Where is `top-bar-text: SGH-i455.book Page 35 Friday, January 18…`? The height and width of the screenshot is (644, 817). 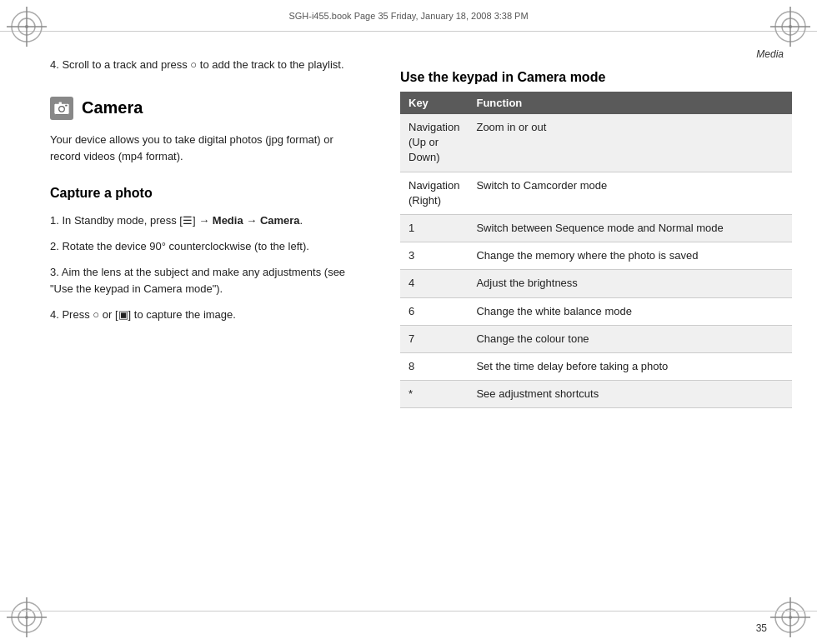
top-bar-text: SGH-i455.book Page 35 Friday, January 18… is located at coordinates (408, 16).